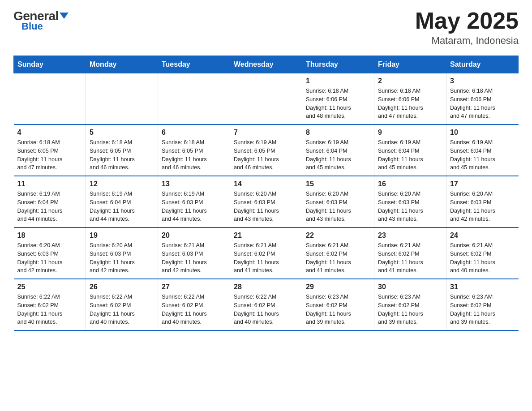 This screenshot has width=532, height=411. Describe the element at coordinates (266, 253) in the screenshot. I see `calendar-week-row: 18Sunrise: 6:20 AM Sunset: 6:03 PM Dayli…` at that location.